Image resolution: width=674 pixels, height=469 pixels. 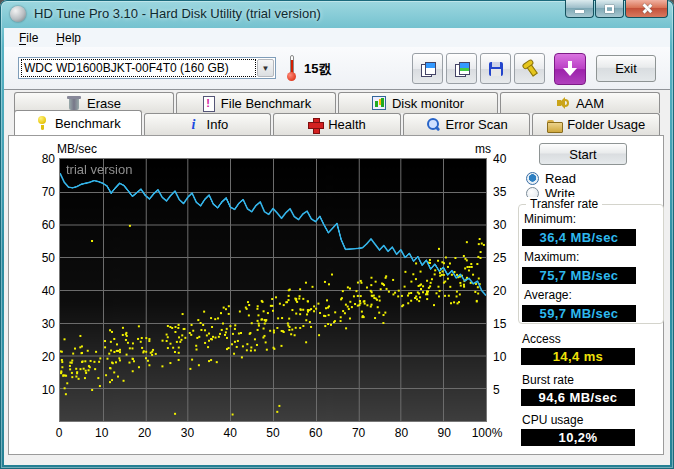 I want to click on bar-chart-icon, so click(x=379, y=103).